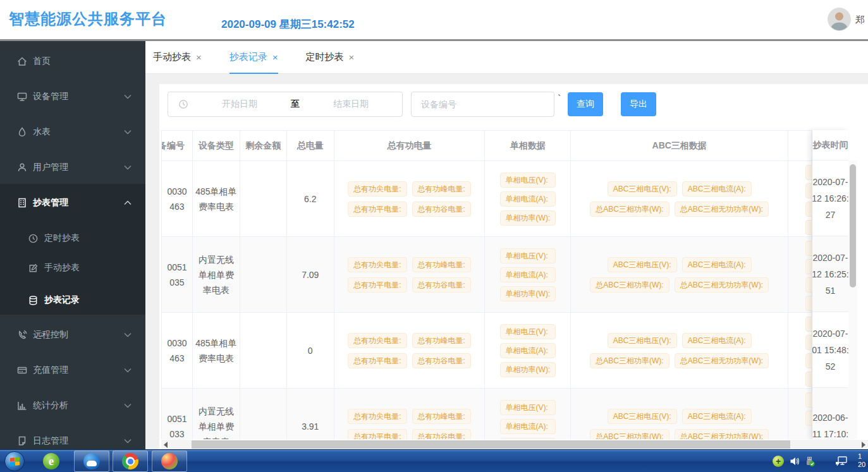 The height and width of the screenshot is (472, 868). What do you see at coordinates (22, 132) in the screenshot?
I see `water-drop-icon` at bounding box center [22, 132].